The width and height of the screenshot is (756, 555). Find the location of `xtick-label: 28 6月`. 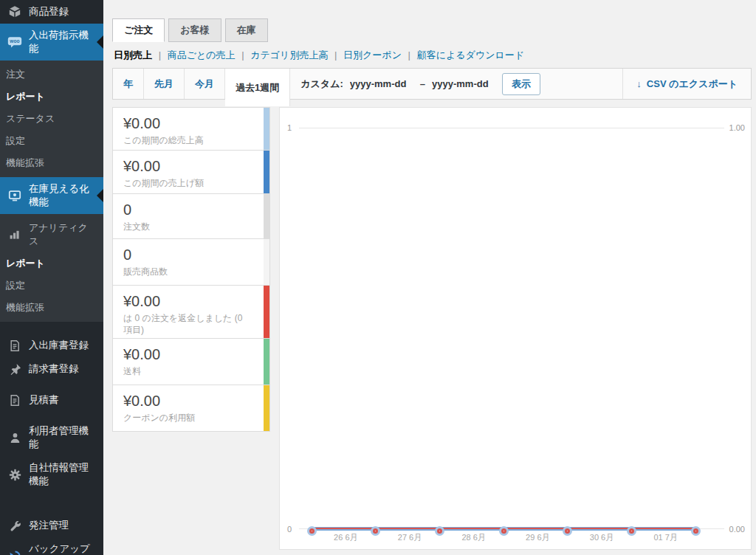

xtick-label: 28 6月 is located at coordinates (473, 537).